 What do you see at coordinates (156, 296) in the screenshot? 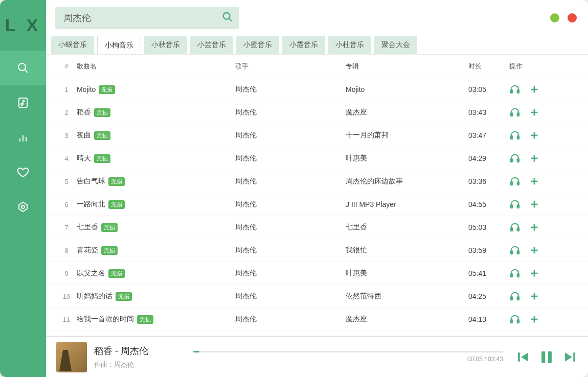
I see `cell-name: 听妈妈的话 无损` at bounding box center [156, 296].